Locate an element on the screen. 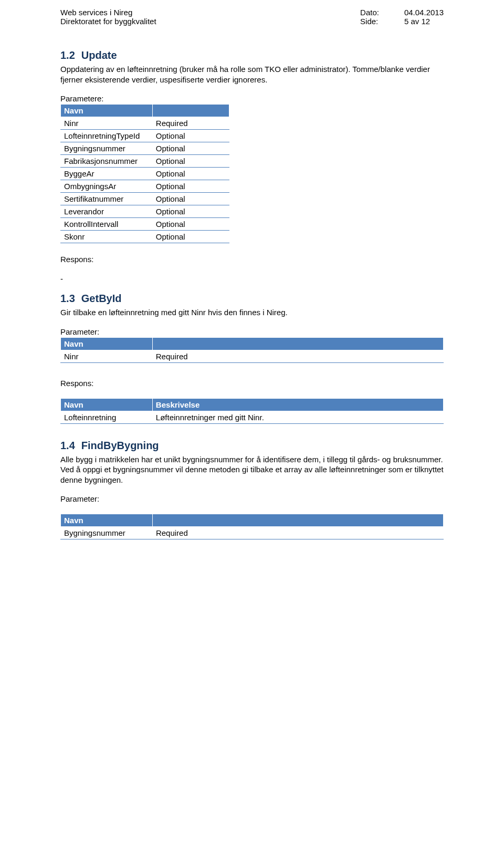 The height and width of the screenshot is (862, 504). cell-name: Lofteinnretning is located at coordinates (107, 417).